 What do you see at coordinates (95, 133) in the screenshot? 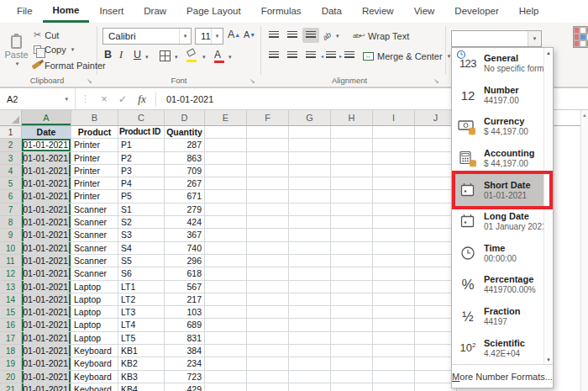
I see `cell-B1: Product` at bounding box center [95, 133].